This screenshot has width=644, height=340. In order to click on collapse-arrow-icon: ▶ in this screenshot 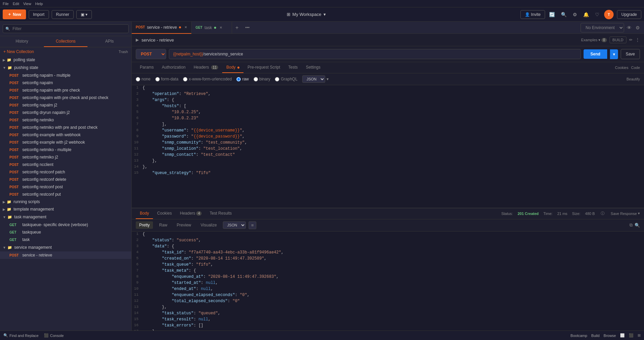, I will do `click(137, 40)`.